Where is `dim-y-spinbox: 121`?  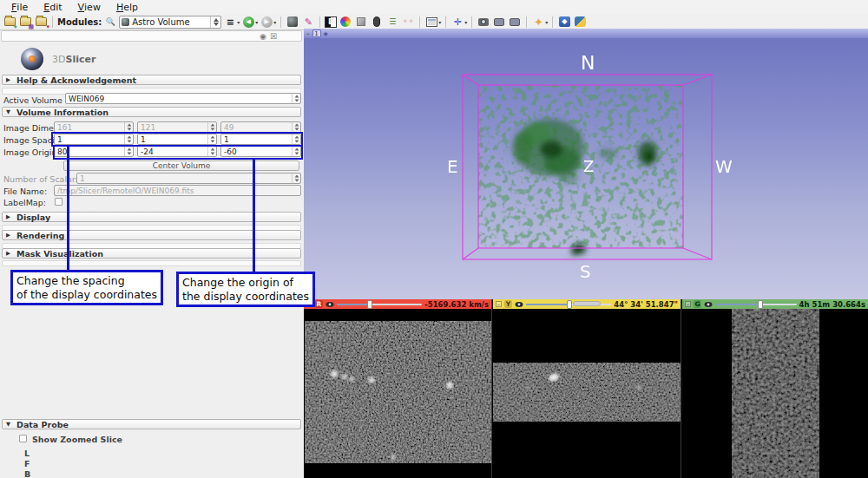
dim-y-spinbox: 121 is located at coordinates (177, 127).